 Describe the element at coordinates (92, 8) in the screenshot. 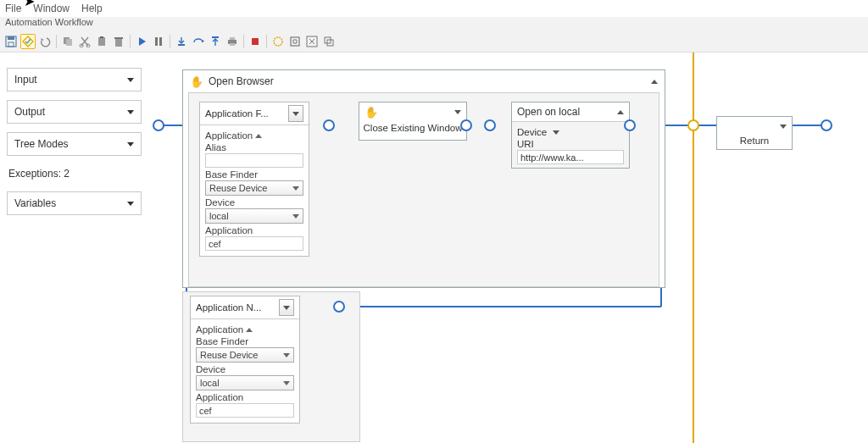

I see `menu-help: Help` at that location.